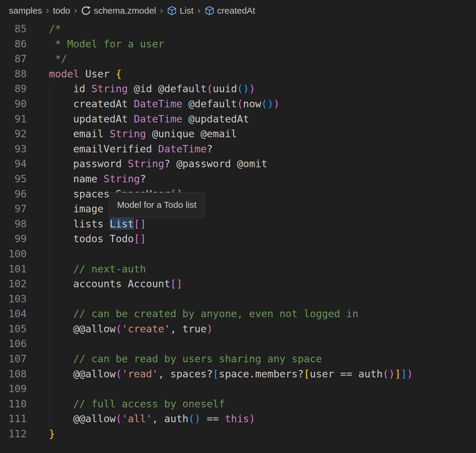 The width and height of the screenshot is (476, 453). I want to click on code-token: * Model for a user, so click(107, 44).